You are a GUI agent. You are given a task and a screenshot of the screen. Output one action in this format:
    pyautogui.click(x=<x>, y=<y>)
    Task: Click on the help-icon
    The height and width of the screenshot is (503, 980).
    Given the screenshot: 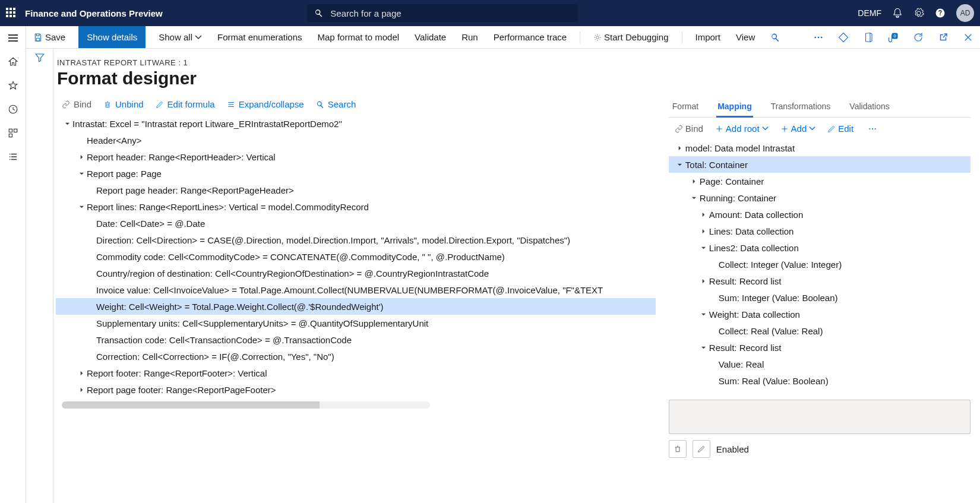 What is the action you would take?
    pyautogui.click(x=940, y=13)
    